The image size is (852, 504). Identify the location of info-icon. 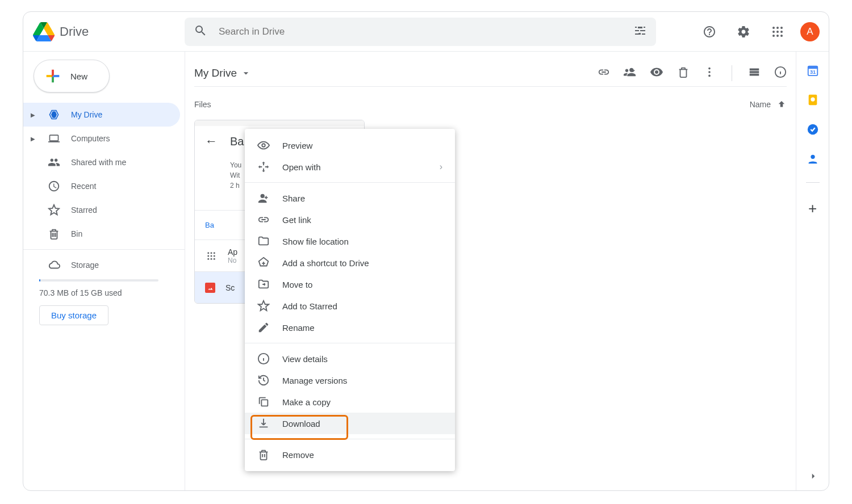
(264, 359).